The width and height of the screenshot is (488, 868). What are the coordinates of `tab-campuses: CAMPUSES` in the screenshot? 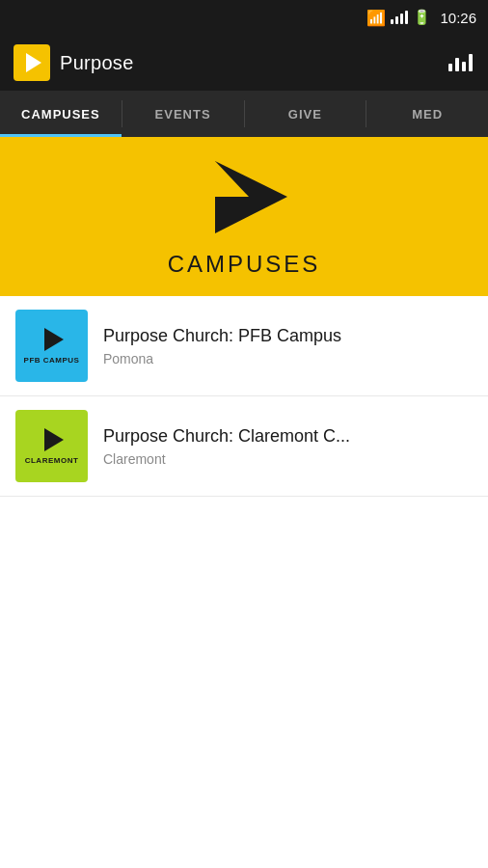 It's located at (61, 114).